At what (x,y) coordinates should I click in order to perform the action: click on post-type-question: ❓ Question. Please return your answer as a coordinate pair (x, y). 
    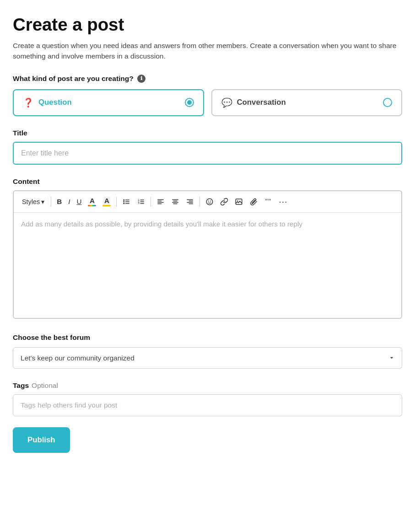
    Looking at the image, I should click on (108, 102).